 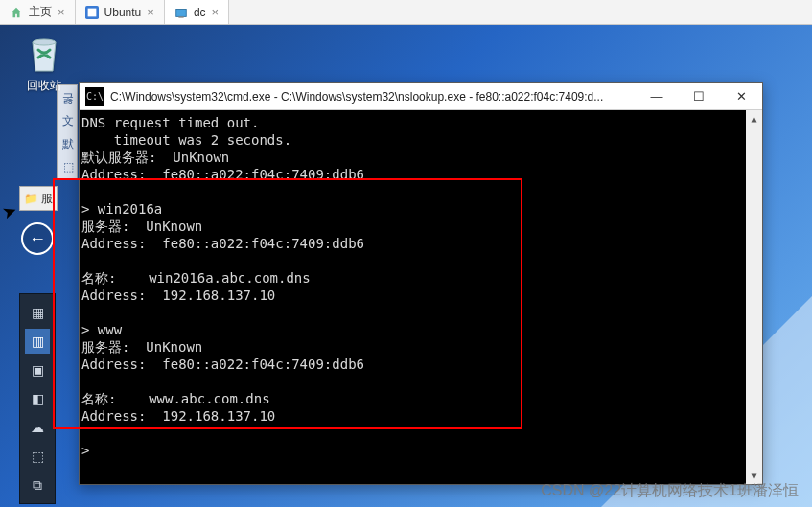 What do you see at coordinates (37, 456) in the screenshot?
I see `dock-item: ⬚` at bounding box center [37, 456].